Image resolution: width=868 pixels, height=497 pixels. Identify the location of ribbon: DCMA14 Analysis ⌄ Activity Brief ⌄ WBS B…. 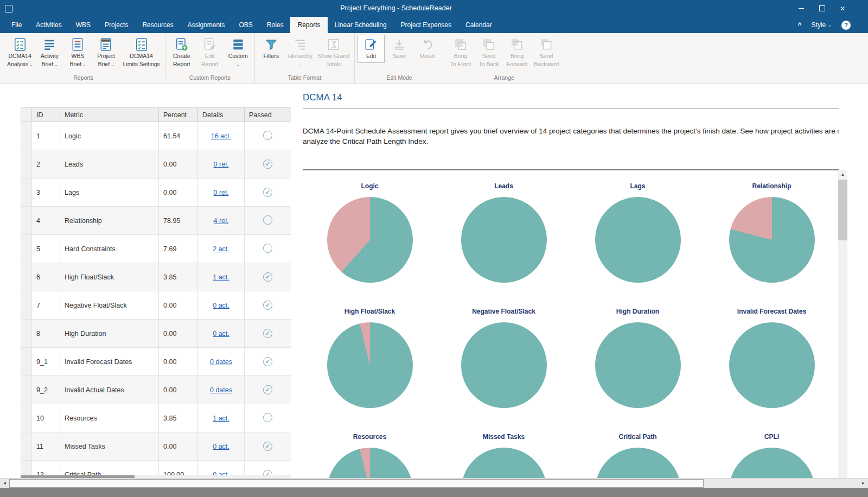
(434, 59).